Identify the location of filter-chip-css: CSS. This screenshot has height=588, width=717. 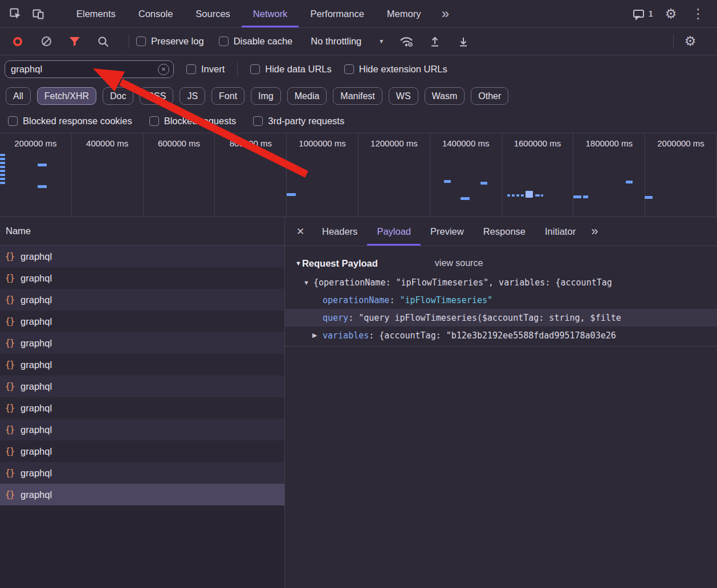
(156, 96).